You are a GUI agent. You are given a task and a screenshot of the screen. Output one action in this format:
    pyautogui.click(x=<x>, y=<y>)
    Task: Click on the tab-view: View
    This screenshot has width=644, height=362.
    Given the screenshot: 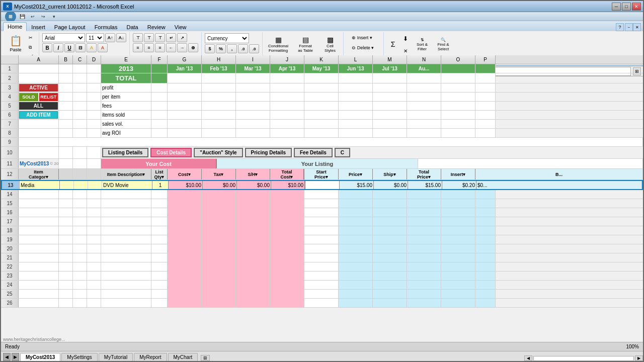 What is the action you would take?
    pyautogui.click(x=181, y=27)
    